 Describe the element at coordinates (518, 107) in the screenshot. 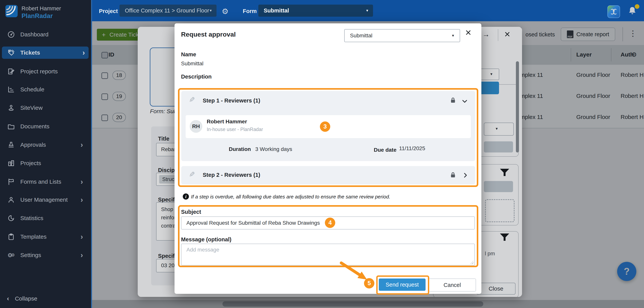

I see `vertical-scrollbar-thumb` at that location.